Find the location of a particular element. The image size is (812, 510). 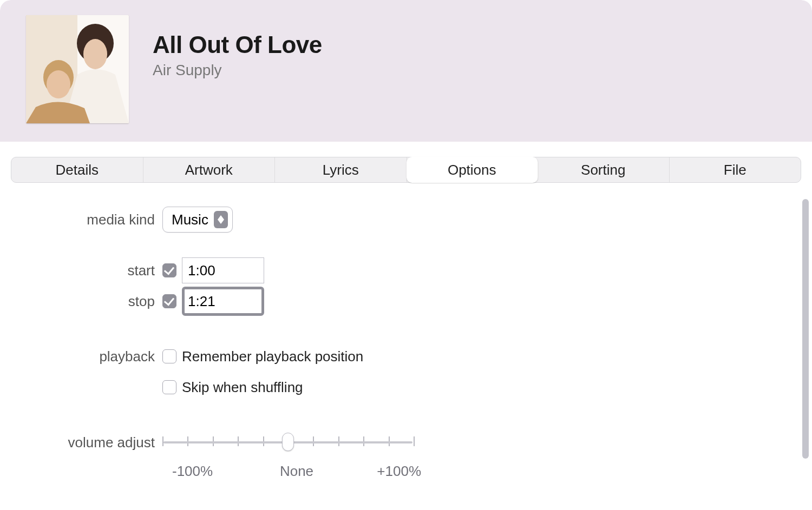

row-stop: stop is located at coordinates (411, 301).